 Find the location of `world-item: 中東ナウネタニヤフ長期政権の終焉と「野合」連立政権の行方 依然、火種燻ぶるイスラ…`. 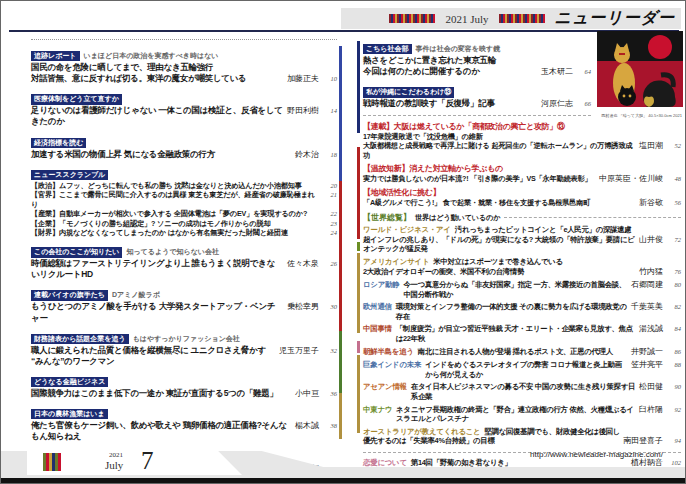

world-item: 中東ナウネタニヤフ長期政権の終焉と「野合」連立政権の行方 依然、火種燻ぶるイスラ… is located at coordinates (522, 414).